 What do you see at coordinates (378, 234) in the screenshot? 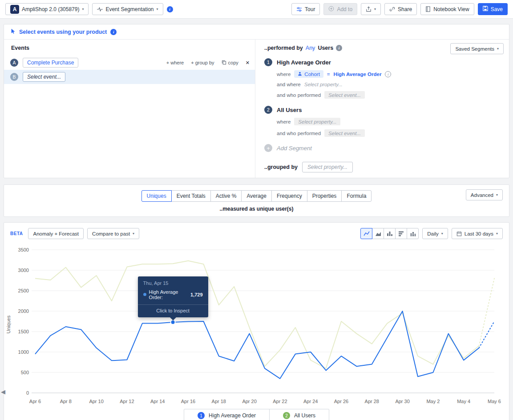
I see `area-chart-icon` at bounding box center [378, 234].